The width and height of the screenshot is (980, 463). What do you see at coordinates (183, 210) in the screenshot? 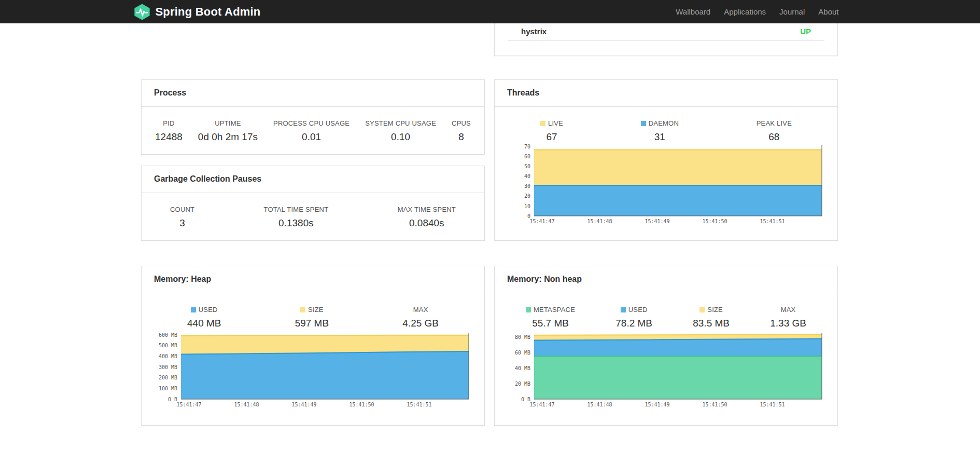
I see `stat-label: COUNT` at bounding box center [183, 210].